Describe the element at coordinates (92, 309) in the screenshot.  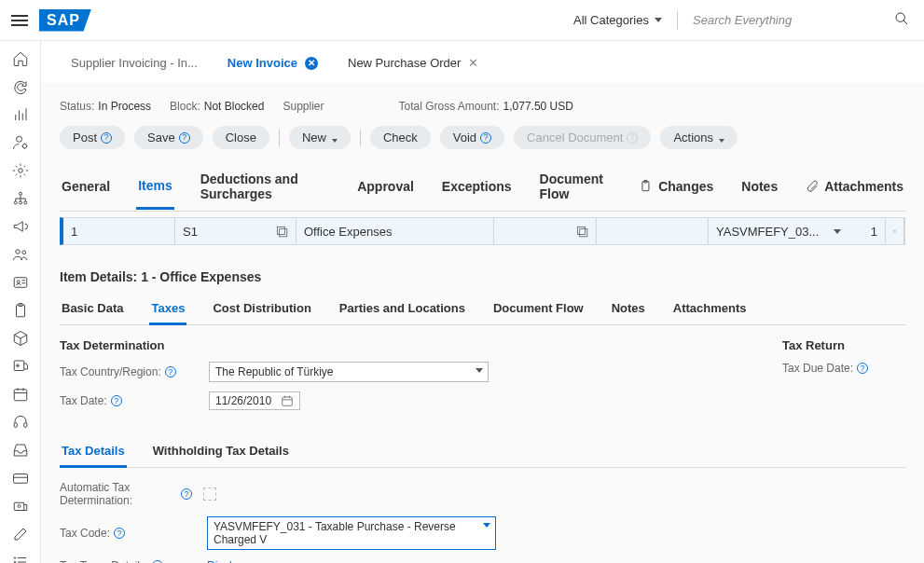
I see `subtab-basic-data: Basic Data` at that location.